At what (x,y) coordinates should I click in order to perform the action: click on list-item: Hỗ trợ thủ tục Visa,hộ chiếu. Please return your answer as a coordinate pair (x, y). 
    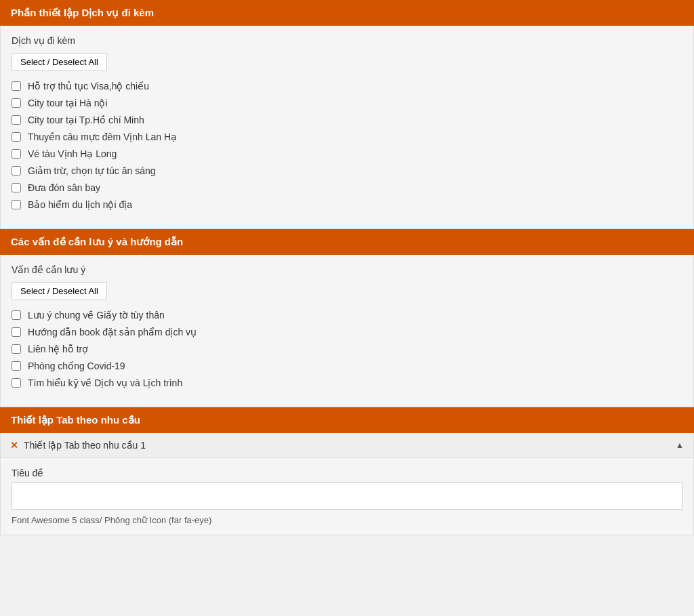
    Looking at the image, I should click on (347, 86).